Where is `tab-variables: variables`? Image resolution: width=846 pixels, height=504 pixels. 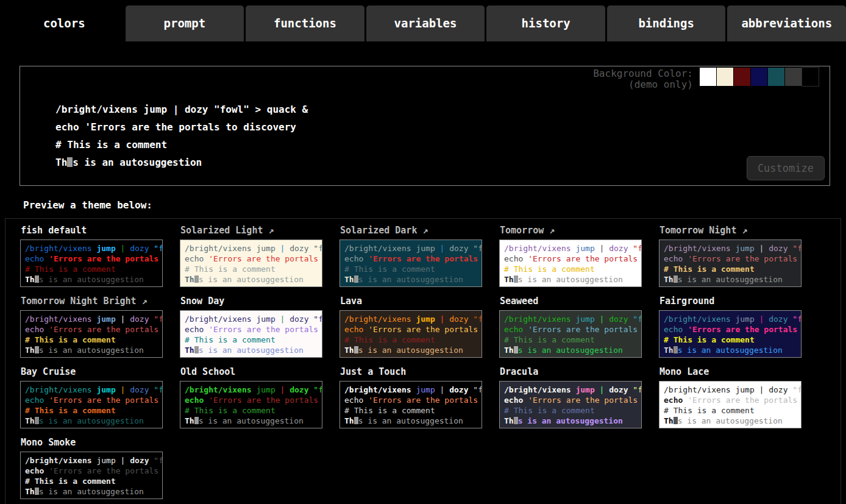
tab-variables: variables is located at coordinates (425, 23).